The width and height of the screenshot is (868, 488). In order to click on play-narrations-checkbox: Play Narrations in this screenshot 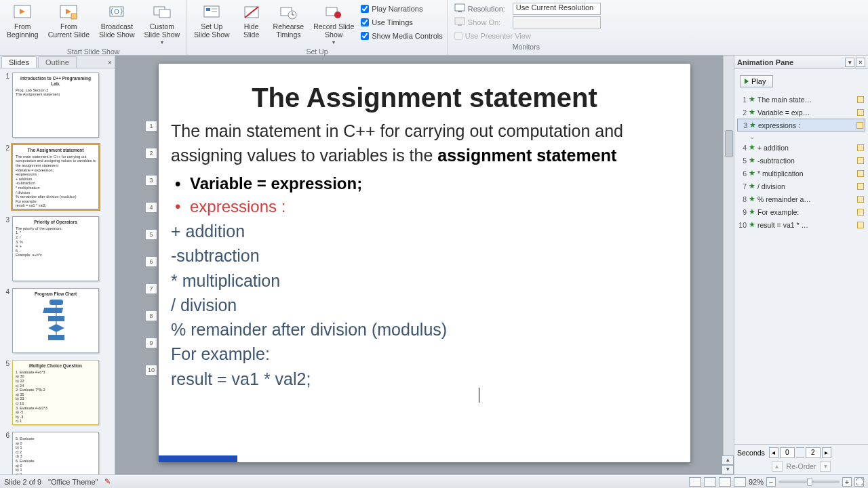, I will do `click(401, 9)`.